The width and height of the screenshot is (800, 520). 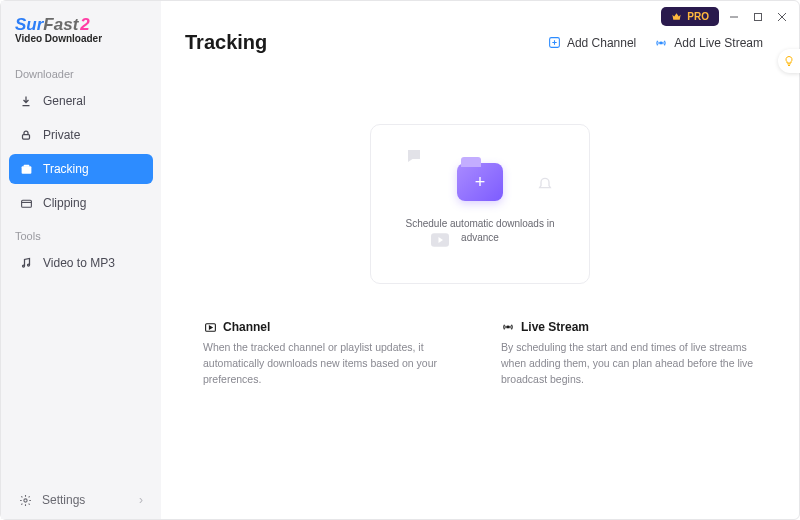 What do you see at coordinates (782, 17) in the screenshot?
I see `close-button` at bounding box center [782, 17].